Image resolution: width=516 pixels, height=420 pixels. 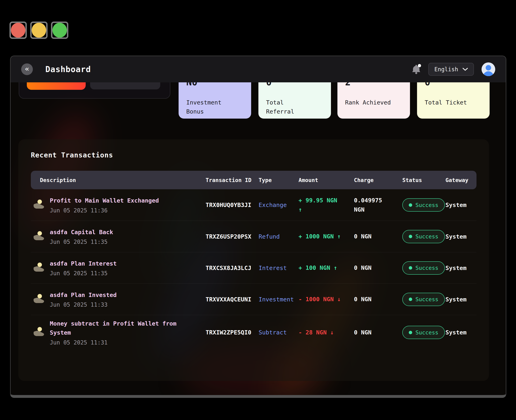 What do you see at coordinates (326, 268) in the screenshot?
I see `transaction-amount: + 100 NGN ↑` at bounding box center [326, 268].